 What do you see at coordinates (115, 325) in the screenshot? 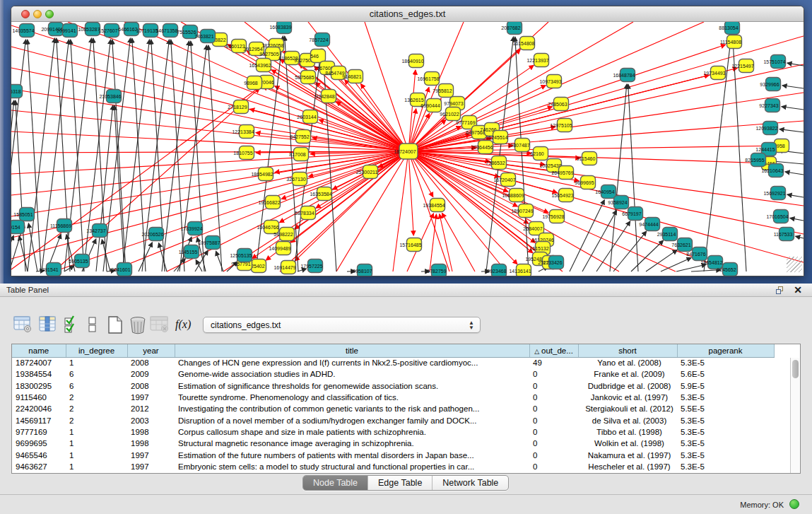
I see `new-column-icon` at bounding box center [115, 325].